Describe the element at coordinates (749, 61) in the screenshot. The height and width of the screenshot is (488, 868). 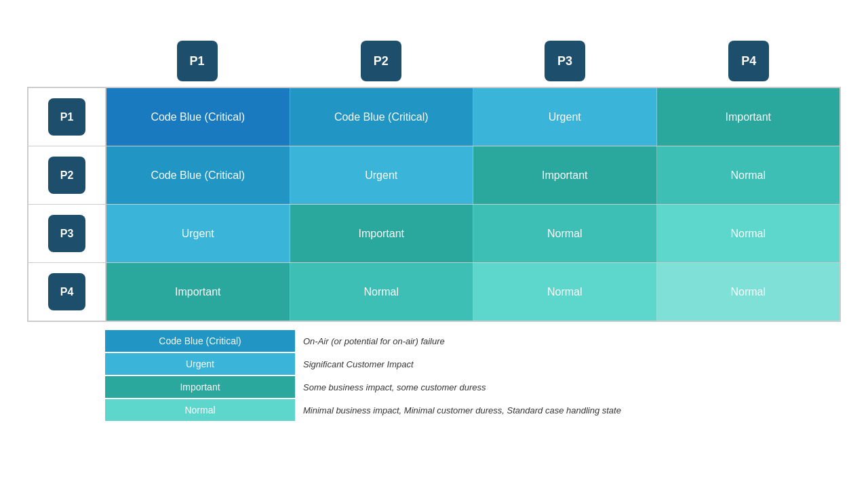
I see `col-badge-p4: P4` at that location.